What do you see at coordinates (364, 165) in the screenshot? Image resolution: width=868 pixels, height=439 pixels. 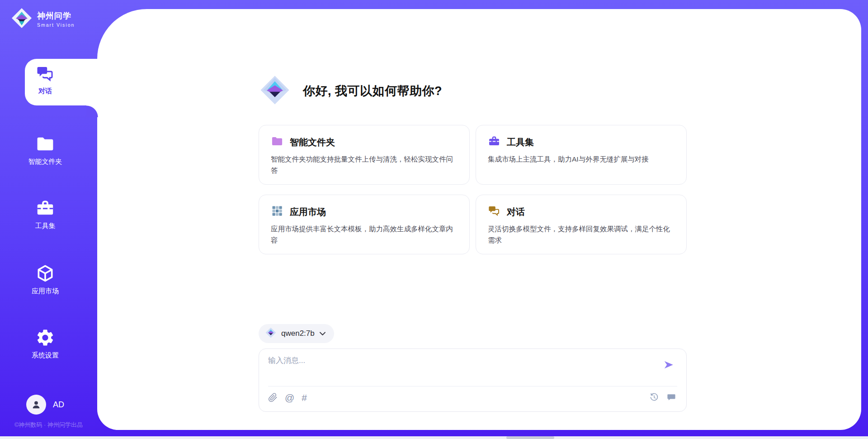 I see `card-description: 智能文件夹功能支持批量文件上传与清洗，轻松实现文件问答` at bounding box center [364, 165].